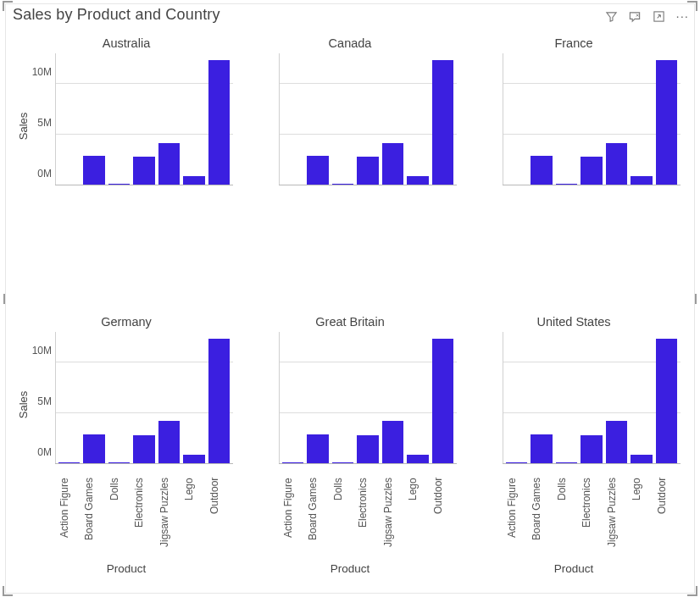  Describe the element at coordinates (126, 323) in the screenshot. I see `panel-title: Germany` at that location.